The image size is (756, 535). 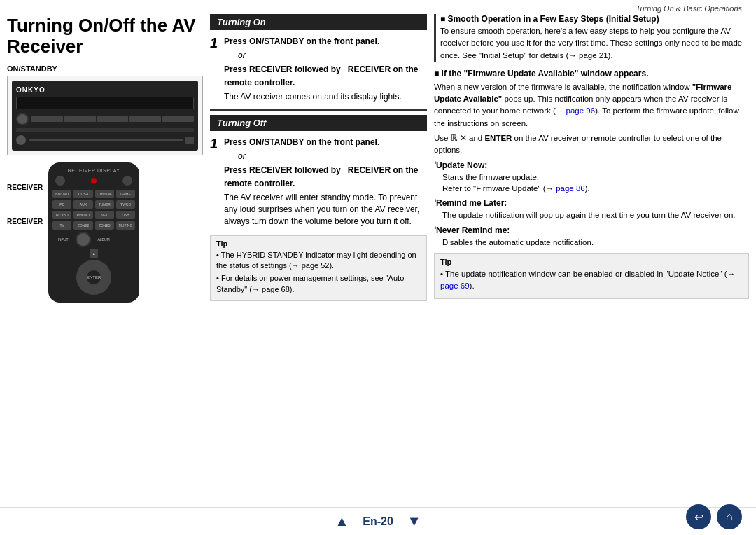 What do you see at coordinates (595, 43) in the screenshot?
I see `smooth-desc: To ensure smooth operation, here's a few…` at bounding box center [595, 43].